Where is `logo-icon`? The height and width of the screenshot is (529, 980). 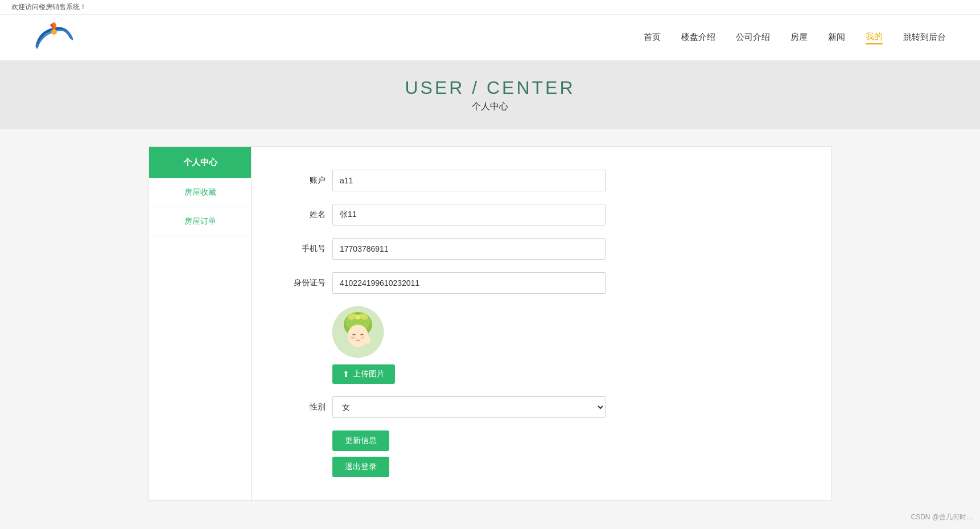
logo-icon is located at coordinates (54, 38).